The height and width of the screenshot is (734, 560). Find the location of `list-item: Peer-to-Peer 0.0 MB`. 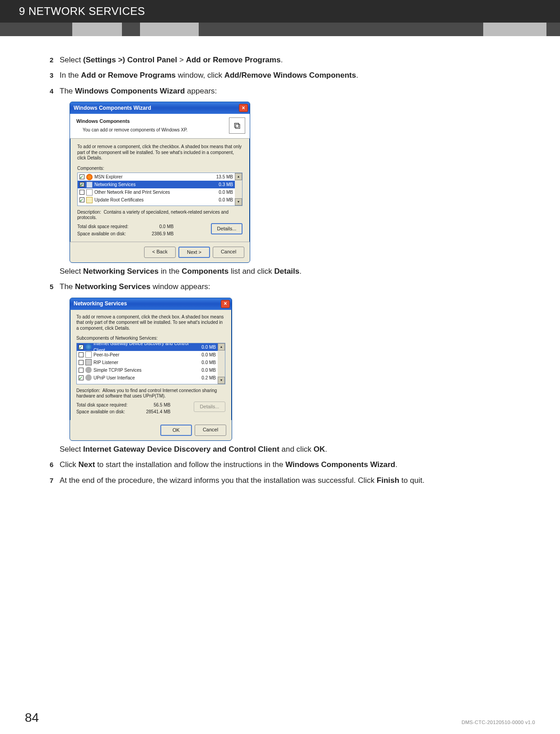

list-item: Peer-to-Peer 0.0 MB is located at coordinates (147, 355).